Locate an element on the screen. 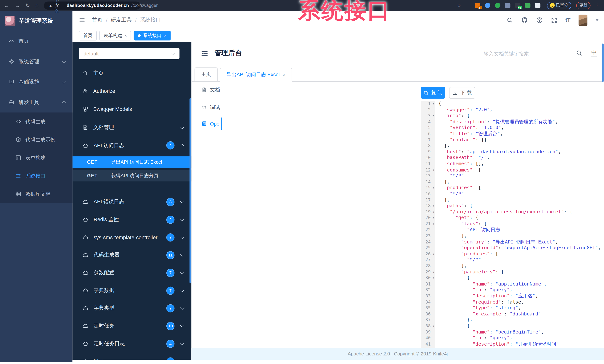 The height and width of the screenshot is (364, 604). sidebar-submenu: 代码生成代码生成示例表单构建系统接口数据库文档 is located at coordinates (36, 158).